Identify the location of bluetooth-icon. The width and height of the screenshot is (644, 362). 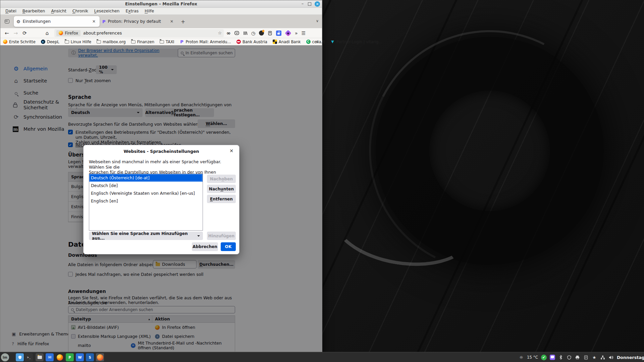
(561, 357).